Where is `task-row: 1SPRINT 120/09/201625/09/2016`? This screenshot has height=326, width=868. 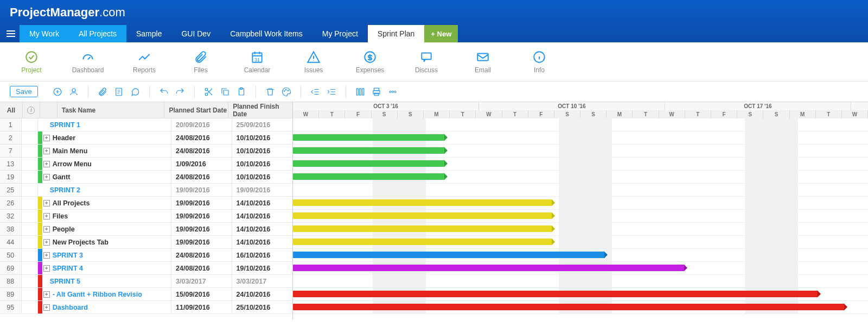
task-row: 1SPRINT 120/09/201625/09/2016 is located at coordinates (146, 125).